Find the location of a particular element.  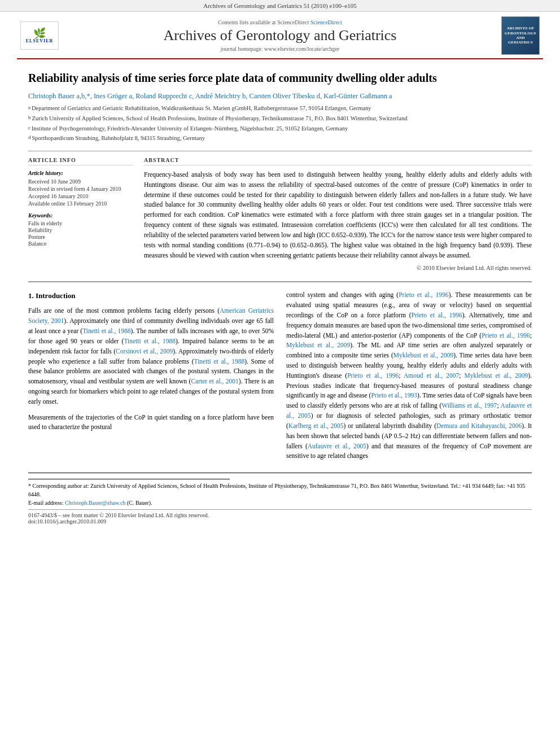

affiliation-c: c Institute of Psychogerontology, Friedr… is located at coordinates (280, 129).